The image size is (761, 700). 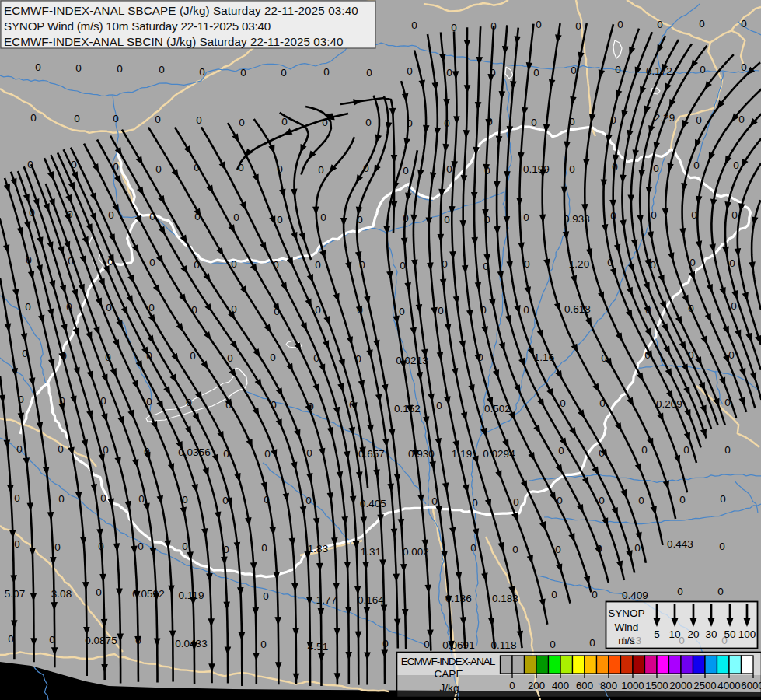 What do you see at coordinates (536, 686) in the screenshot?
I see `svg-text: 200` at bounding box center [536, 686].